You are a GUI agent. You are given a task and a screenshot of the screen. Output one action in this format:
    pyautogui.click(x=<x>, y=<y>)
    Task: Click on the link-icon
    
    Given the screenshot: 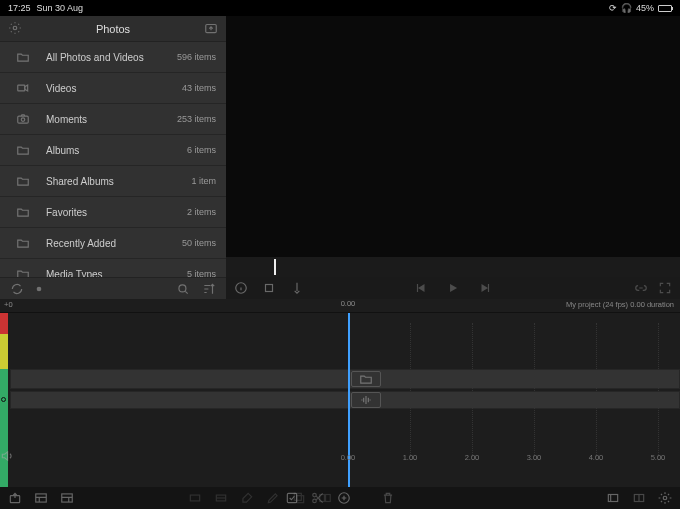 What is the action you would take?
    pyautogui.click(x=641, y=288)
    